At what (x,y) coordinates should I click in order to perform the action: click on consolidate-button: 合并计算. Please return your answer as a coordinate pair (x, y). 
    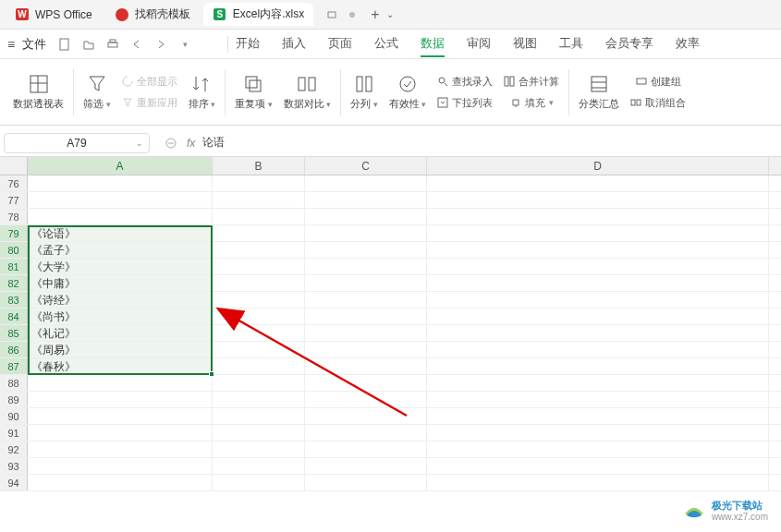
    Looking at the image, I should click on (531, 81).